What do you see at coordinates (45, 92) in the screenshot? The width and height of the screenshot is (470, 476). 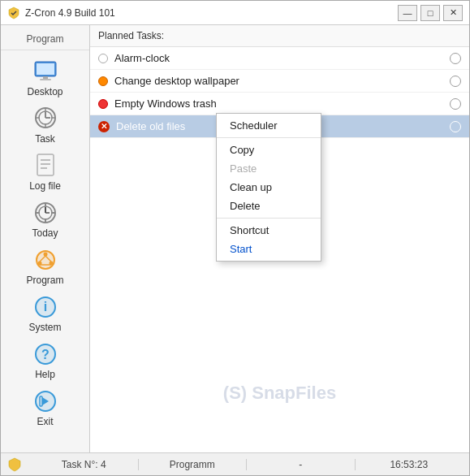 I see `desktop-label: Desktop` at bounding box center [45, 92].